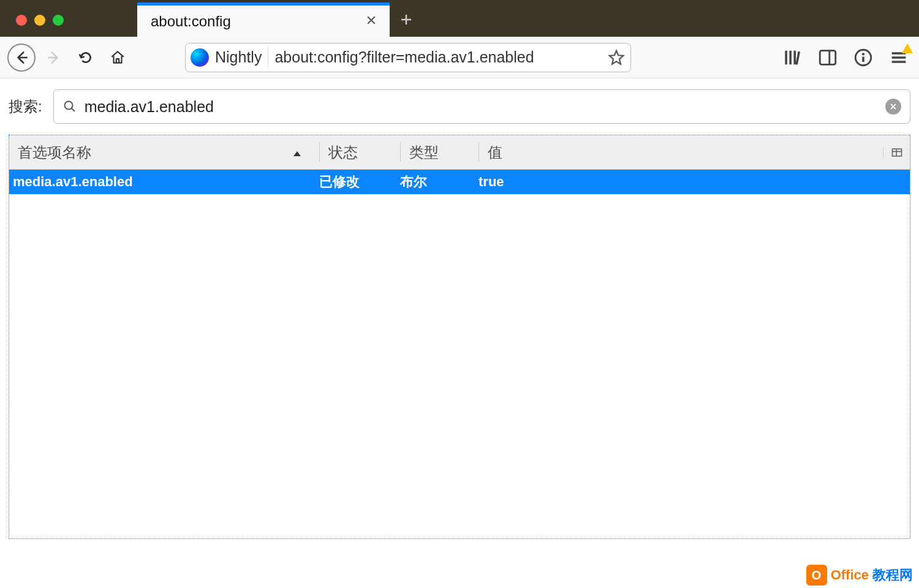 The image size is (919, 588). I want to click on tab-title: about:config, so click(256, 21).